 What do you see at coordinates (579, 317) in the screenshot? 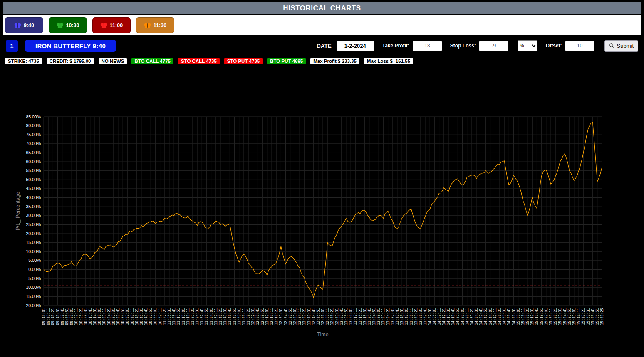
I see `svg-text: 15:44:11` at bounding box center [579, 317].